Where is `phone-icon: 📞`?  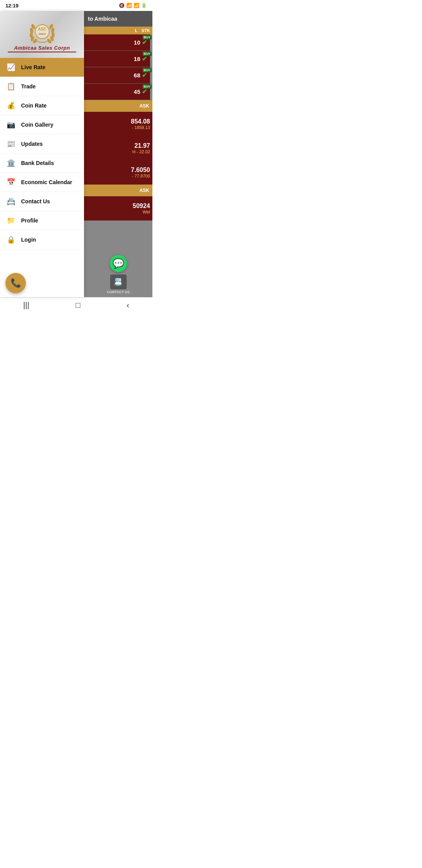 phone-icon: 📞 is located at coordinates (16, 283).